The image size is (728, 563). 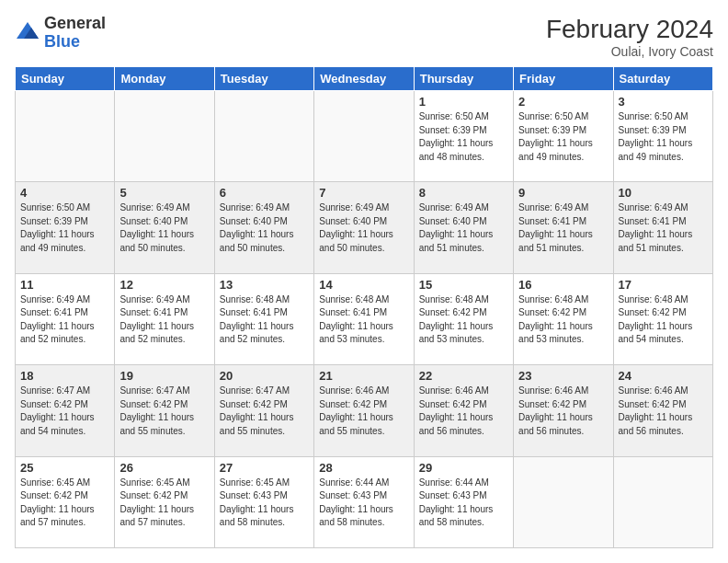 I want to click on day-info: Sunrise: 6:45 AM Sunset: 6:43 PM Dayligh…, so click(x=265, y=503).